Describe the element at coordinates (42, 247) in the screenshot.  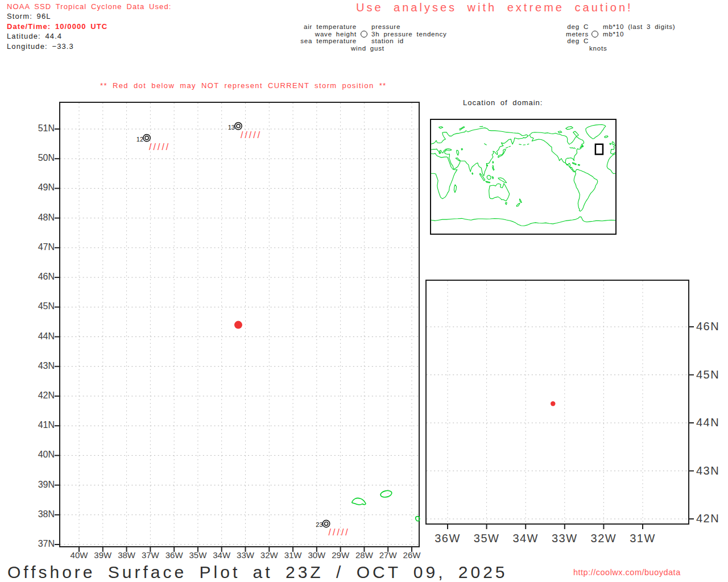
I see `main-plot-y-tick-label: 47N` at that location.